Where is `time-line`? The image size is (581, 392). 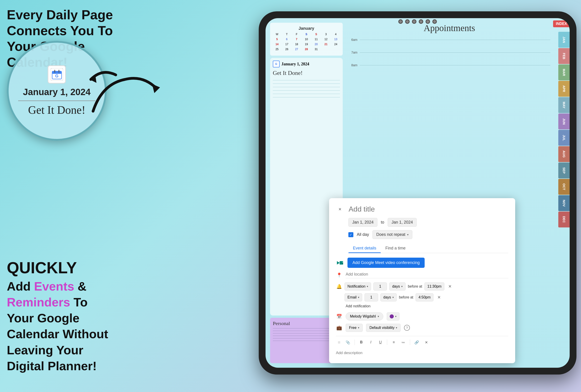
time-line is located at coordinates (455, 52).